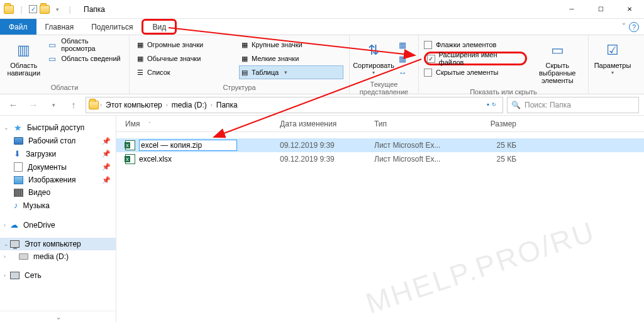 The height and width of the screenshot is (322, 644). Describe the element at coordinates (327, 124) in the screenshot. I see `col-date: Дата изменения` at that location.